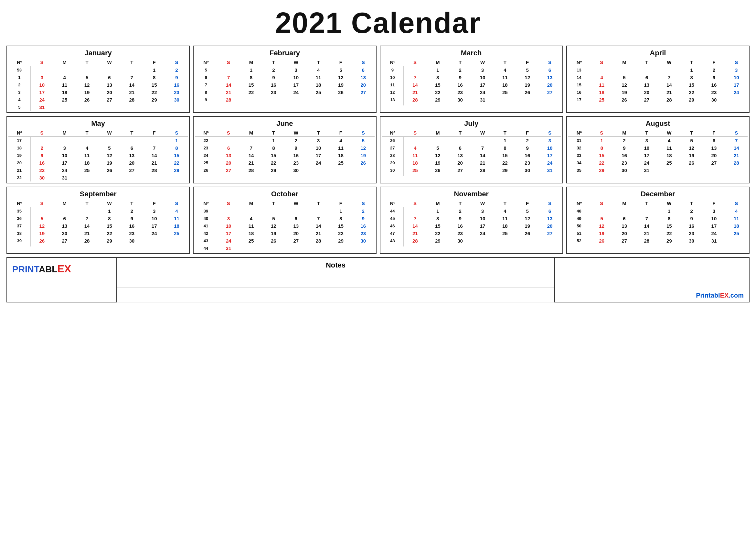 The image size is (756, 535). What do you see at coordinates (392, 77) in the screenshot?
I see `week-number: 10` at bounding box center [392, 77].